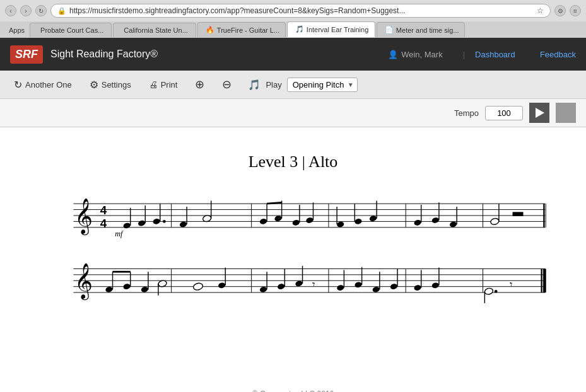  What do you see at coordinates (199, 84) in the screenshot?
I see `zoom-in-icon: ⊕` at bounding box center [199, 84].